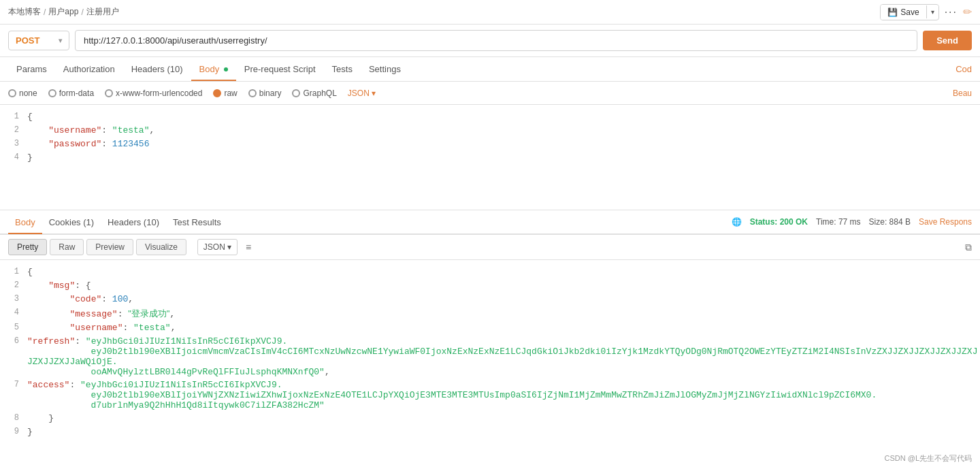  I want to click on resp-line-6: 6 "refresh": "eyJhbGci0iJIUzI1NiIsInR5cC…, so click(490, 357).